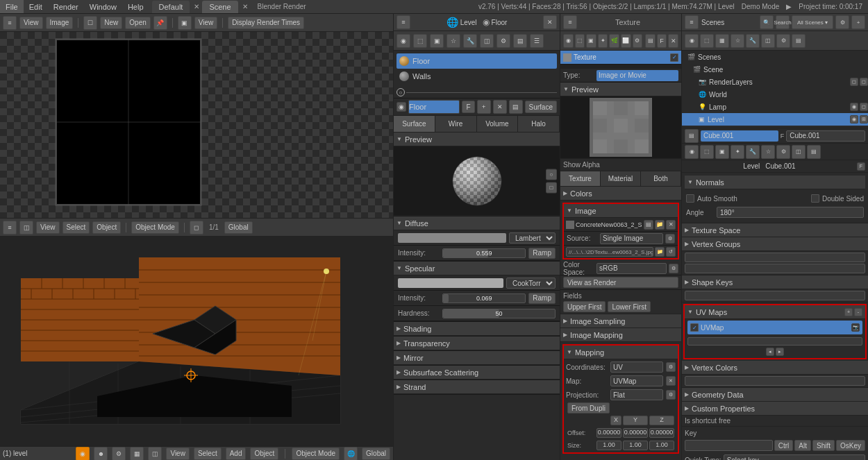  I want to click on add-bottom-btn: Add, so click(236, 454).